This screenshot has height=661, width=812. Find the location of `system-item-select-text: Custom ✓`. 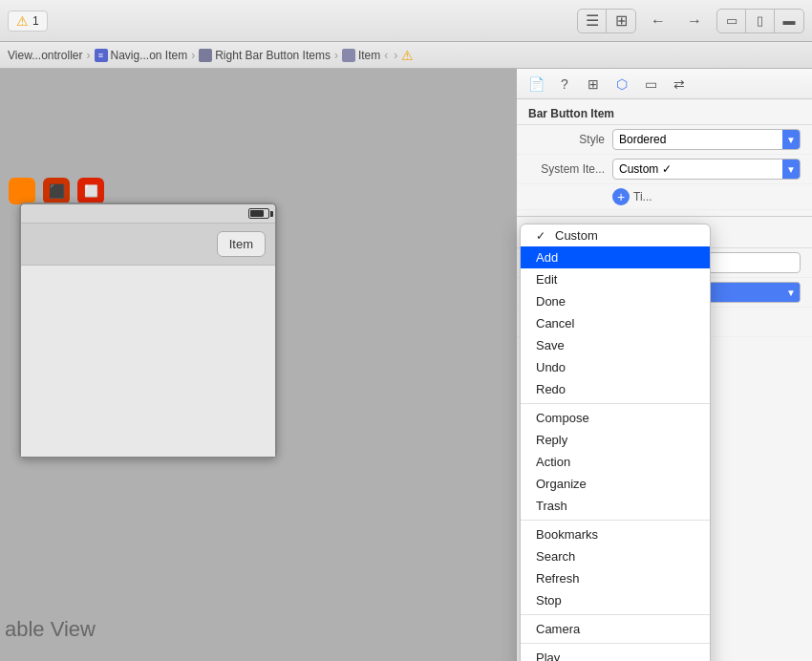

system-item-select-text: Custom ✓ is located at coordinates (697, 169).